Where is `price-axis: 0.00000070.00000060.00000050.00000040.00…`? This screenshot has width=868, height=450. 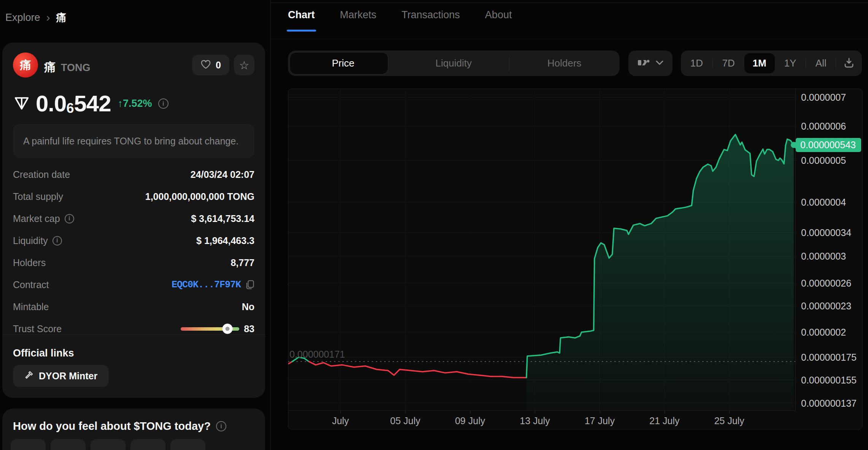 price-axis: 0.00000070.00000060.00000050.00000040.00… is located at coordinates (829, 250).